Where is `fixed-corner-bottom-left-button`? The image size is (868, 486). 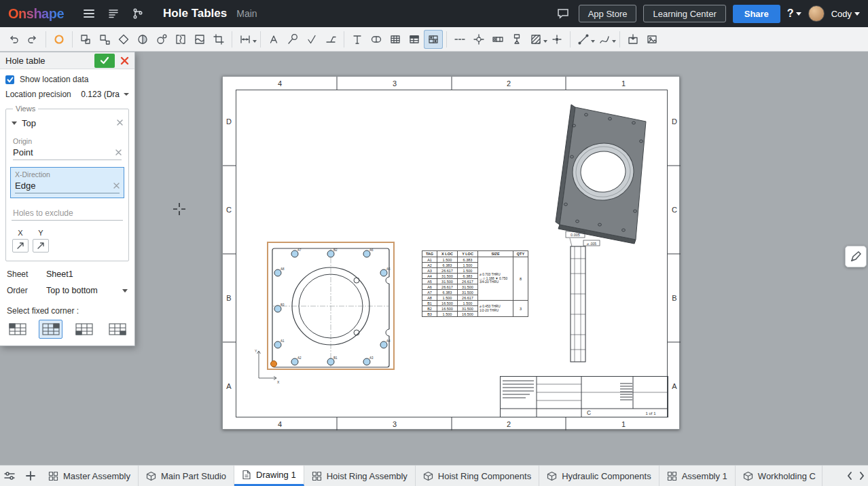 fixed-corner-bottom-left-button is located at coordinates (84, 329).